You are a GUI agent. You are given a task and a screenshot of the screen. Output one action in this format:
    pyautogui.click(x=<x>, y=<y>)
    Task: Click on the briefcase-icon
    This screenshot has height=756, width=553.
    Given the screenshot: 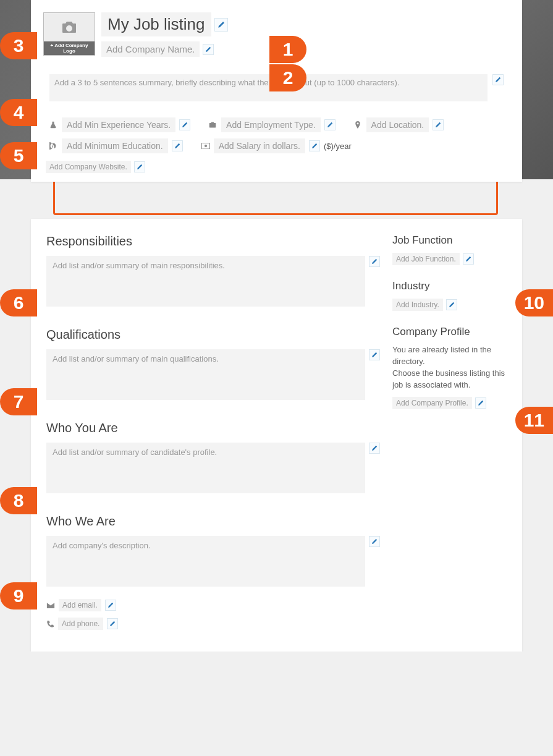 What is the action you would take?
    pyautogui.click(x=213, y=125)
    